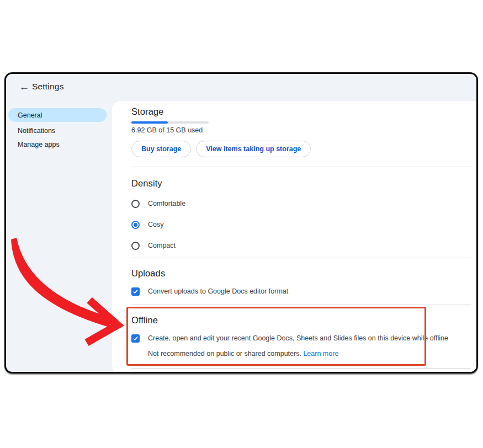 The width and height of the screenshot is (483, 448). Describe the element at coordinates (170, 122) in the screenshot. I see `storage-progress-bar` at that location.